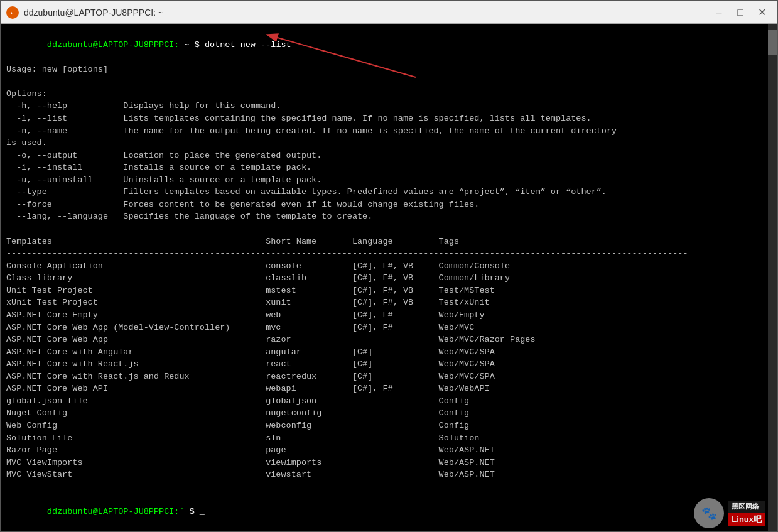 The height and width of the screenshot is (532, 778). I want to click on watermark-icon: 🐾, so click(709, 513).